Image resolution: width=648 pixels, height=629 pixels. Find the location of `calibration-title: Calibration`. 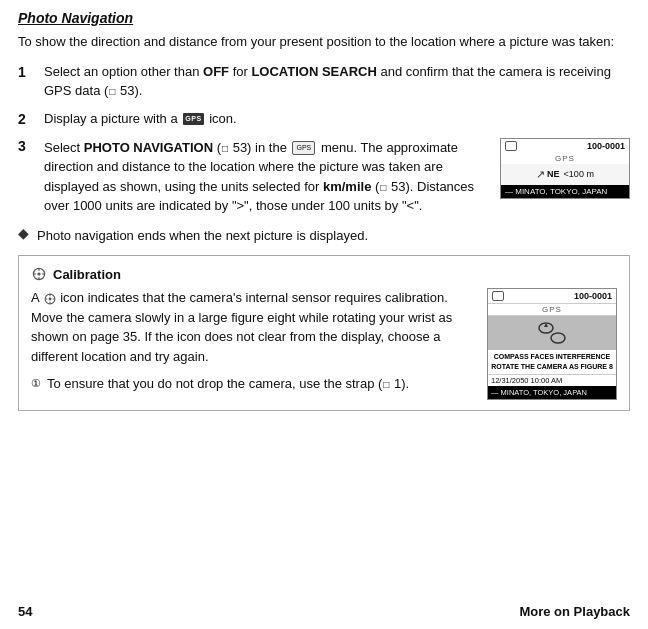

calibration-title: Calibration is located at coordinates (324, 274).